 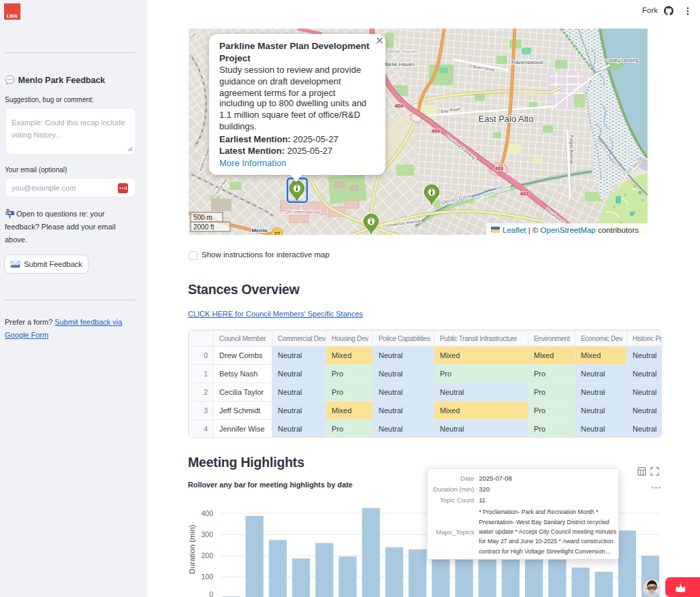 What do you see at coordinates (293, 103) in the screenshot?
I see `svg-text:including up to 800 dwelling u: including up to 800 dwelling units and` at bounding box center [293, 103].